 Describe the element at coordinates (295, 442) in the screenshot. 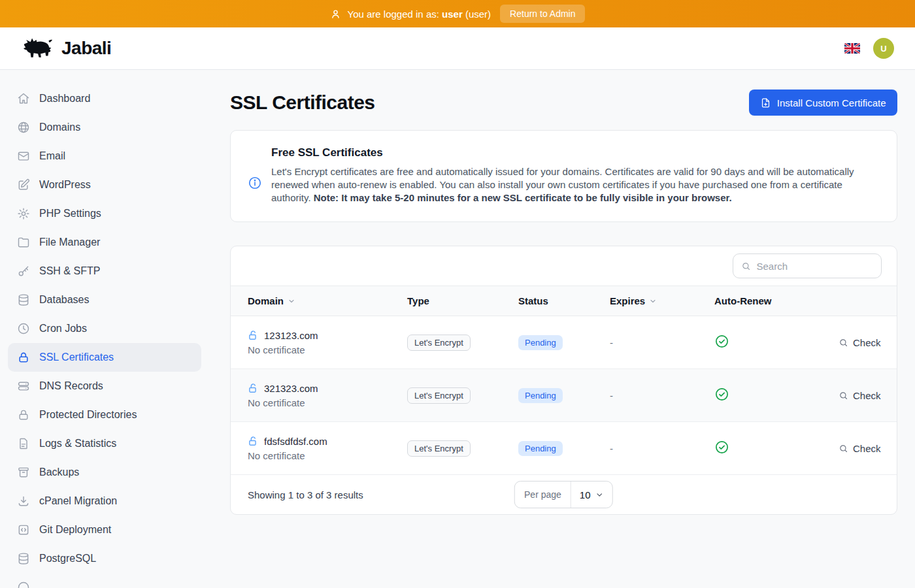

I see `domain-name: fdsfsdfdsf.com` at that location.